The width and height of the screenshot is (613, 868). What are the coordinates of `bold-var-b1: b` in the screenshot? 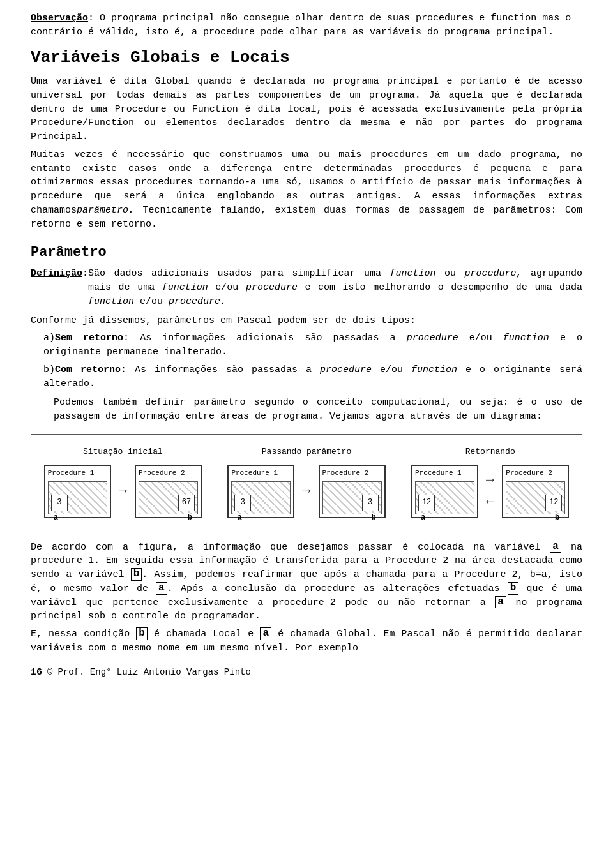 It's located at (137, 574).